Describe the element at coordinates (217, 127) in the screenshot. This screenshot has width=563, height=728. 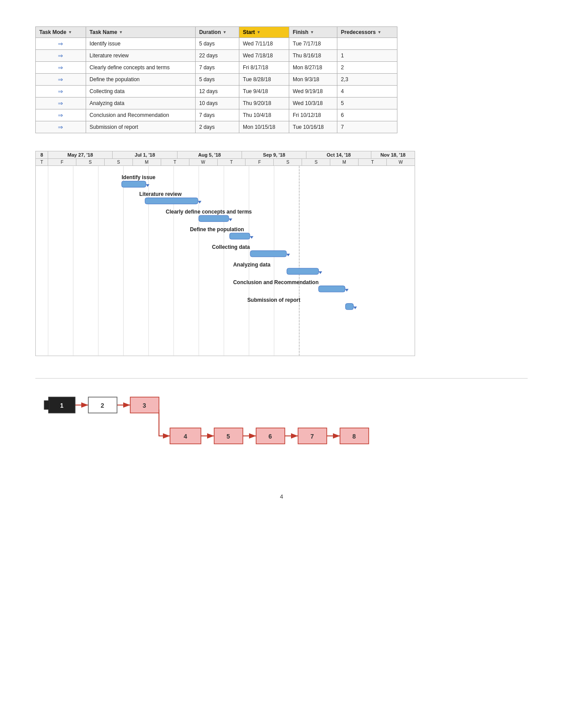
I see `task-duration-cell: 2 days` at that location.